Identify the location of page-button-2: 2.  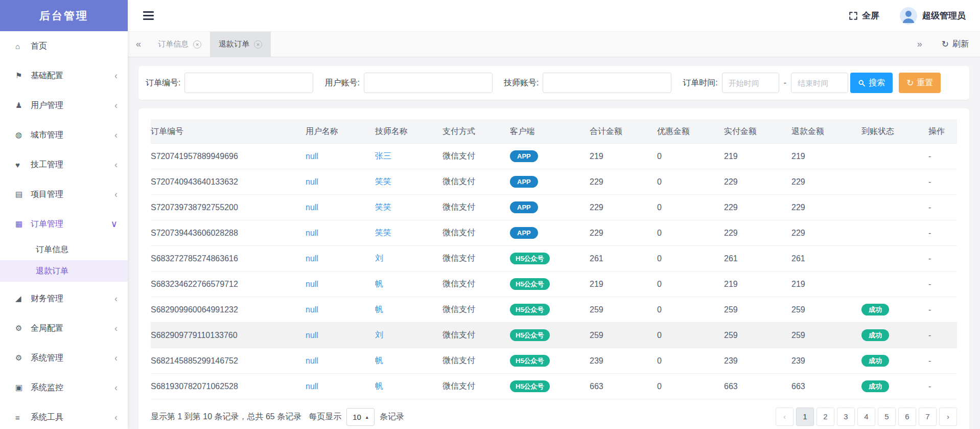
(826, 417).